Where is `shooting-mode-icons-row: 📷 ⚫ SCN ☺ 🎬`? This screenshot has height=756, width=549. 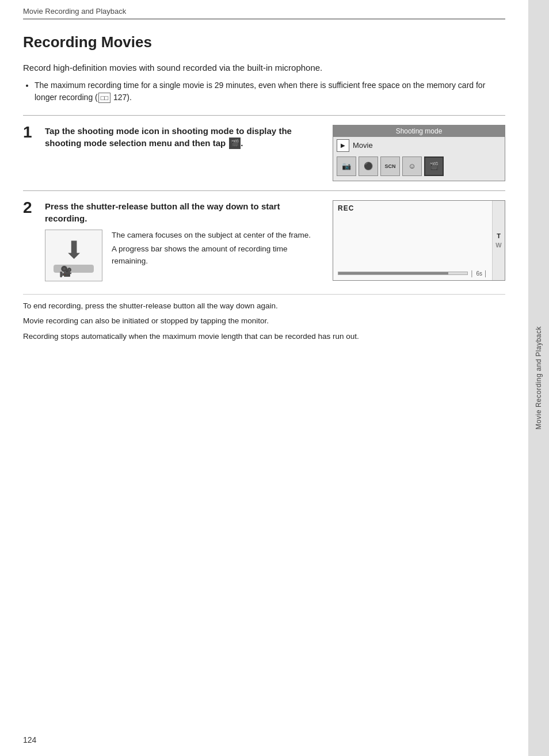
shooting-mode-icons-row: 📷 ⚫ SCN ☺ 🎬 is located at coordinates (419, 167).